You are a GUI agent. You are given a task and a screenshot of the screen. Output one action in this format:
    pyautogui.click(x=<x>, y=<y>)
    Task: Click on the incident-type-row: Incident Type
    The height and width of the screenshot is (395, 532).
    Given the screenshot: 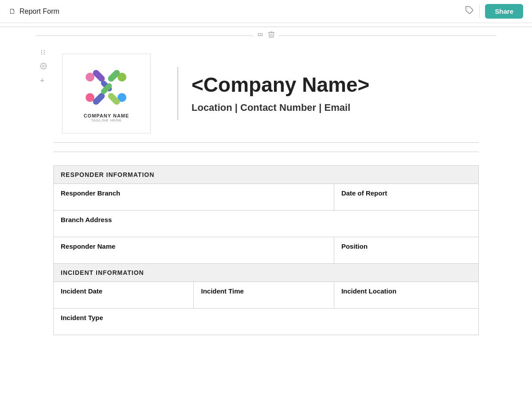 What is the action you would take?
    pyautogui.click(x=266, y=322)
    